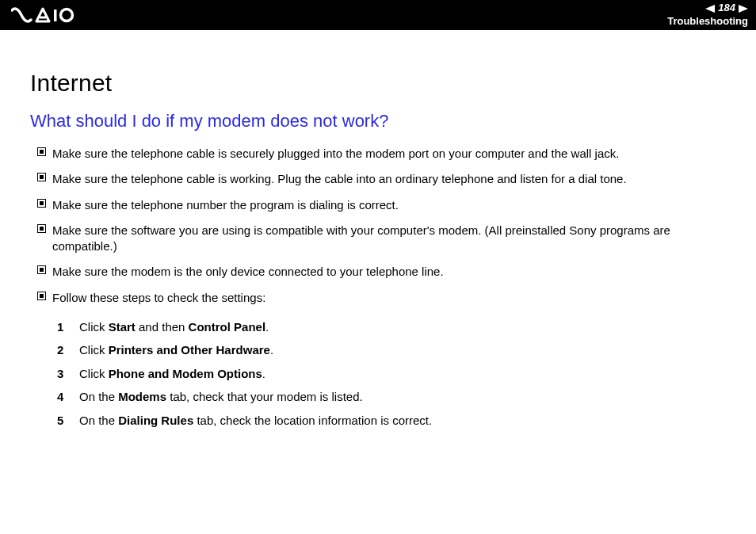 This screenshot has height=534, width=756. I want to click on step-item: 5 On the Dialing Rules tab, check the lo…, so click(378, 421).